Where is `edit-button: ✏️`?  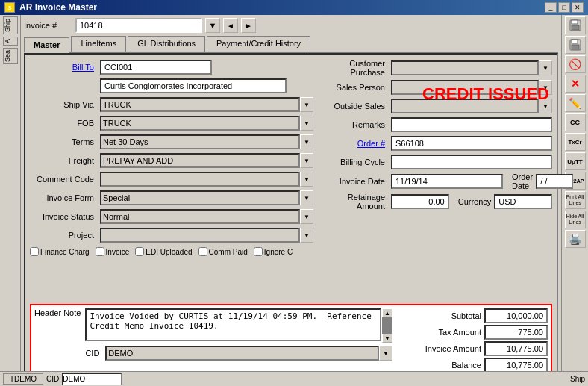
edit-button: ✏️ is located at coordinates (575, 103).